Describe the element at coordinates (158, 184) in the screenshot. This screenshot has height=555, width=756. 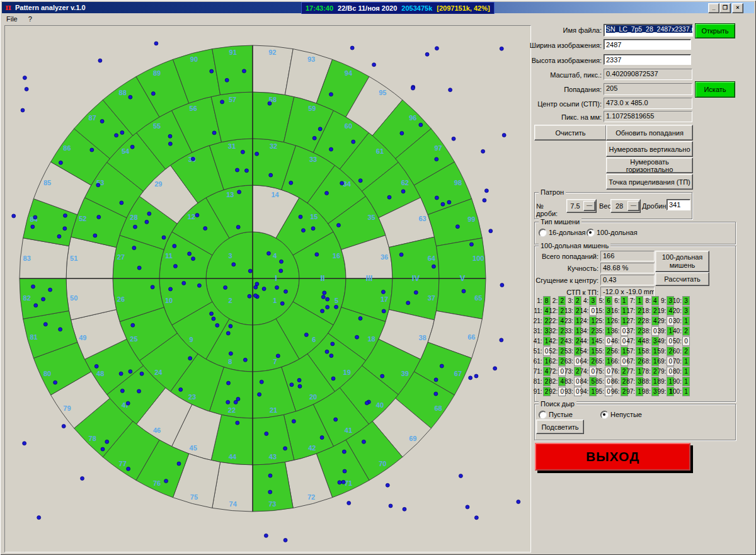
I see `cell-label-29: 29` at that location.